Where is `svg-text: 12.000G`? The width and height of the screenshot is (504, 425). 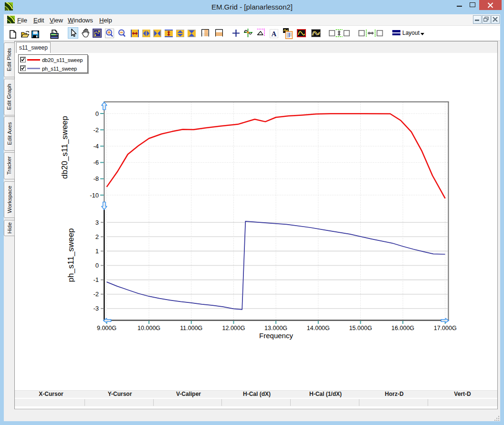 svg-text: 12.000G is located at coordinates (234, 328).